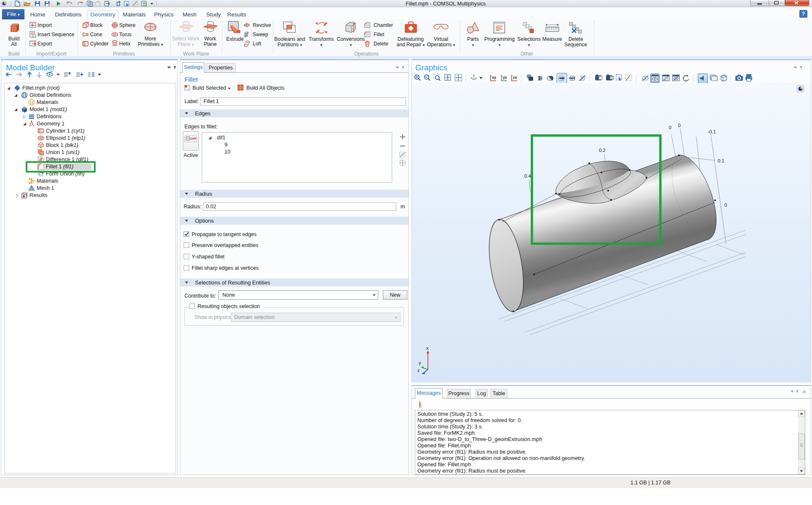 Image resolution: width=812 pixels, height=505 pixels. Describe the element at coordinates (721, 161) in the screenshot. I see `svg-text: 0.1` at that location.